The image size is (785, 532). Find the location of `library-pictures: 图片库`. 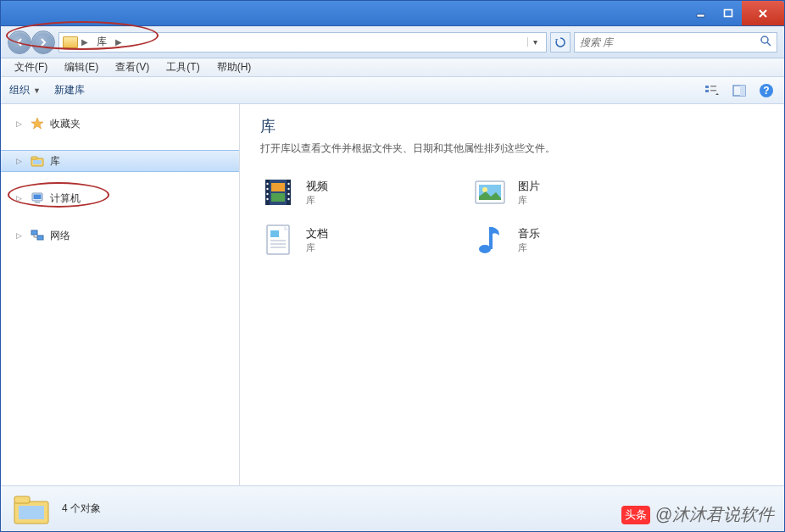

library-pictures: 图片库 is located at coordinates (578, 192).